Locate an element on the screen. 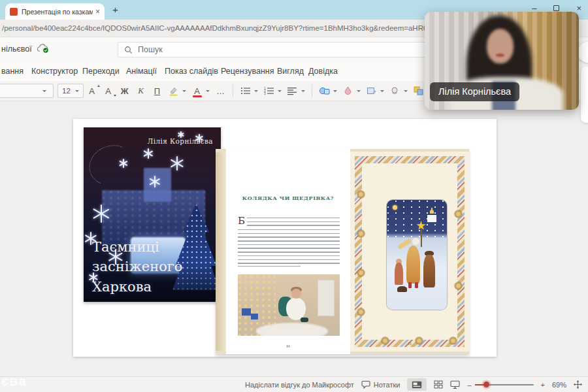  zoom-in-button: + is located at coordinates (543, 385).